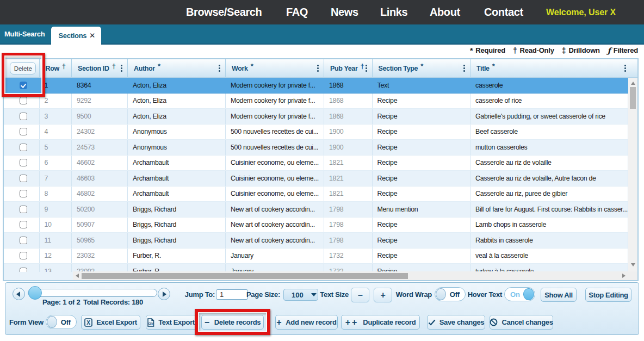 This screenshot has height=341, width=644. Describe the element at coordinates (549, 194) in the screenshot. I see `cell-title: Casserole au riz, puree de gibier` at that location.